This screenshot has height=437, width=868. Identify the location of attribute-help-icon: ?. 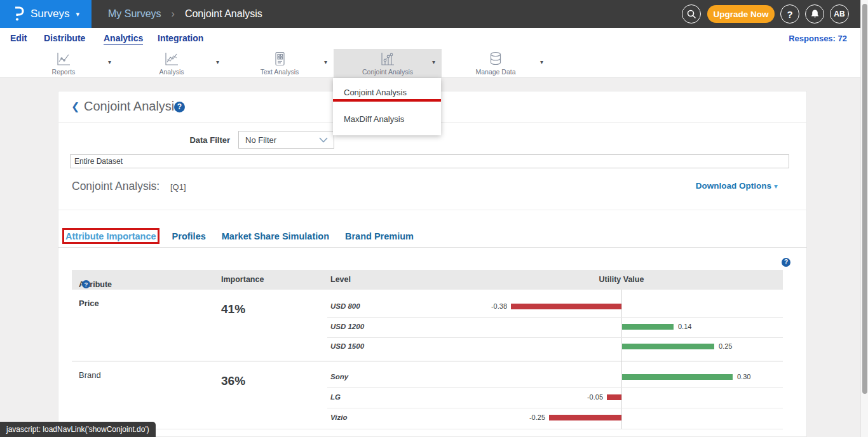
(86, 285).